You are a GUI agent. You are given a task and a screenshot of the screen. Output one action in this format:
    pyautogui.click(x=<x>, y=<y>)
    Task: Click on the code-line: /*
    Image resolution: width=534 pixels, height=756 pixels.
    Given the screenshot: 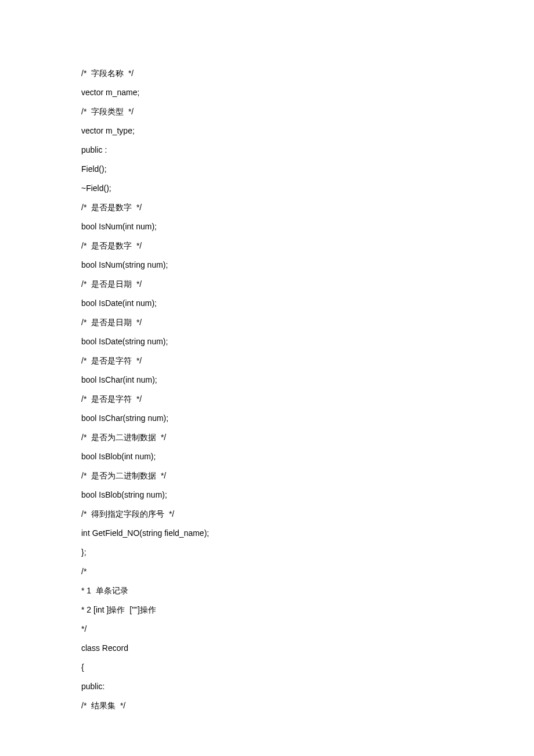 What is the action you would take?
    pyautogui.click(x=267, y=571)
    